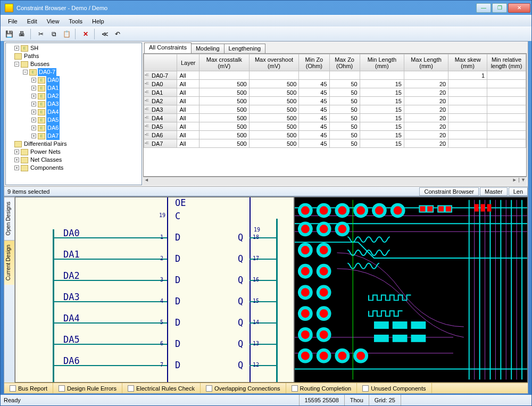  What do you see at coordinates (32, 21) in the screenshot?
I see `menu-edit: Edit` at bounding box center [32, 21].